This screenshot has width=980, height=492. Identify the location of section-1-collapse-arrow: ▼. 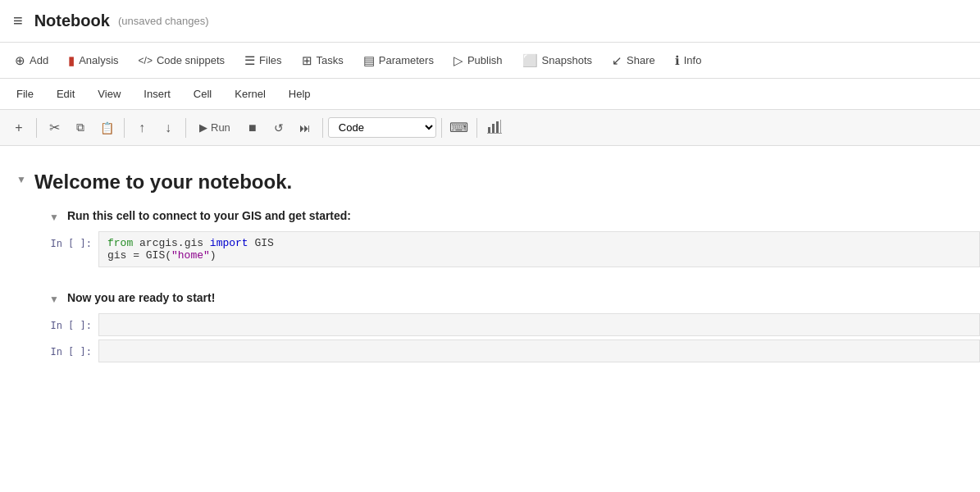
(21, 180).